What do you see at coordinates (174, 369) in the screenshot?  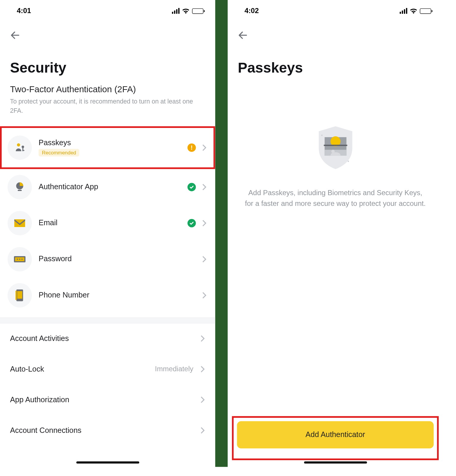 I see `item-value: Immediately` at bounding box center [174, 369].